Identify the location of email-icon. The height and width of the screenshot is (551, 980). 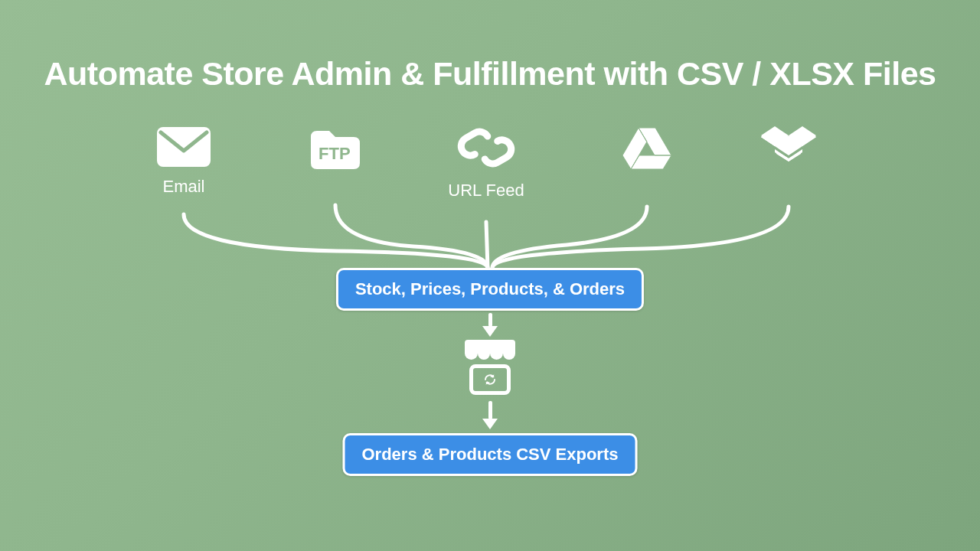
(184, 147).